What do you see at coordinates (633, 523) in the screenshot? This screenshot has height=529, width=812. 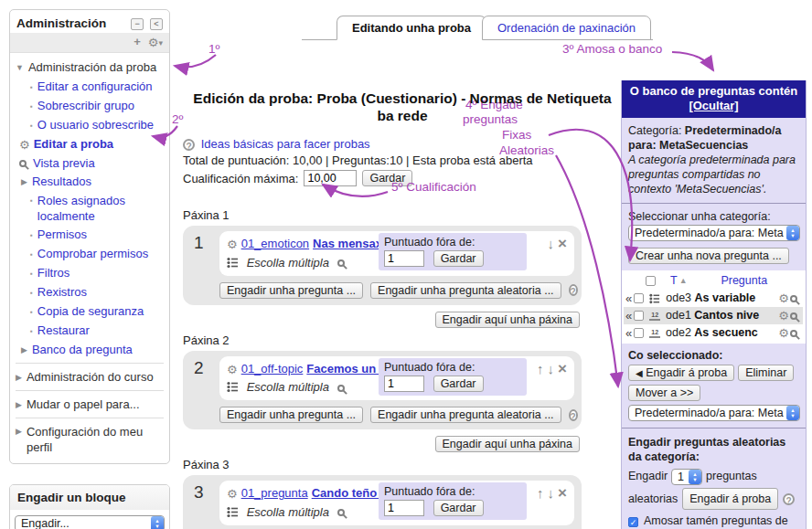 I see `subcategories-checkbox: ✓` at bounding box center [633, 523].